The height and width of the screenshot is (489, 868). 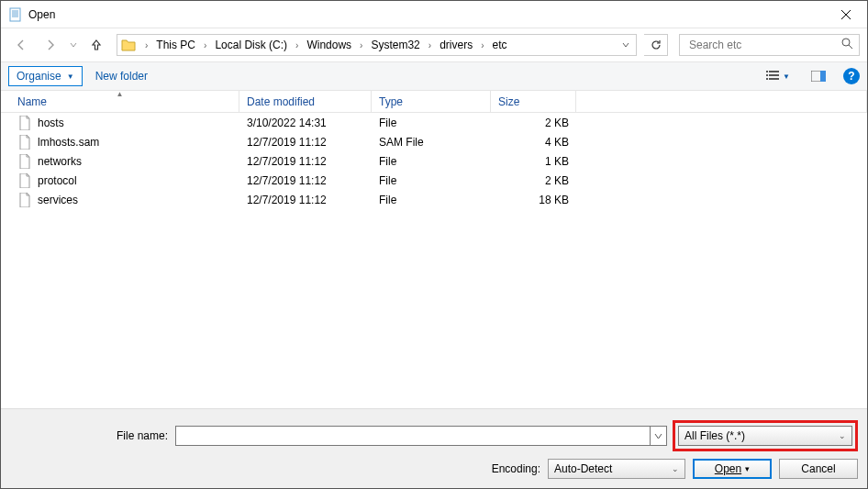 I want to click on nav-row: › This PC › Local Disk (C:) › Windows › …, so click(x=434, y=45).